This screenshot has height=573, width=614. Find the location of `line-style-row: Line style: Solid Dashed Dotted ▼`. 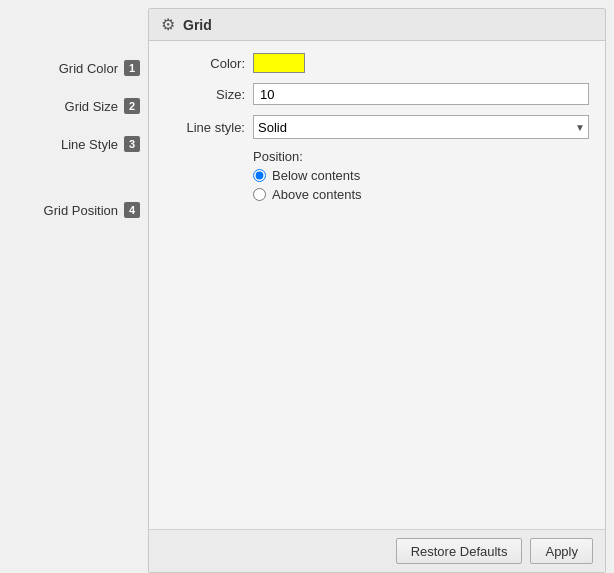

line-style-row: Line style: Solid Dashed Dotted ▼ is located at coordinates (377, 127).